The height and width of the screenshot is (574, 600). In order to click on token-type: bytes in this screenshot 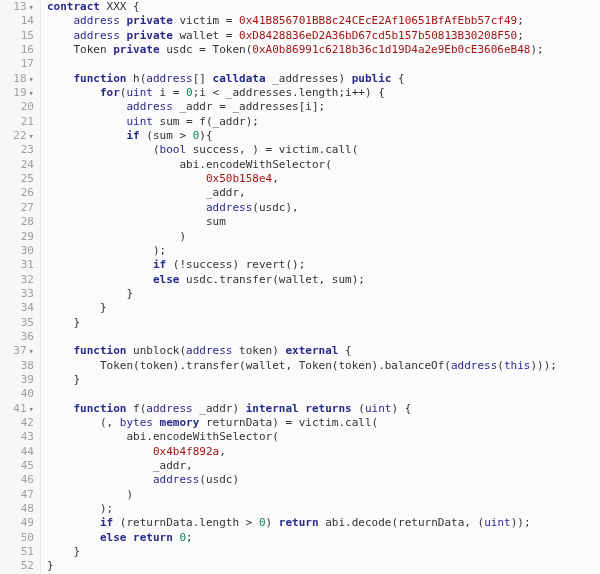, I will do `click(136, 422)`.